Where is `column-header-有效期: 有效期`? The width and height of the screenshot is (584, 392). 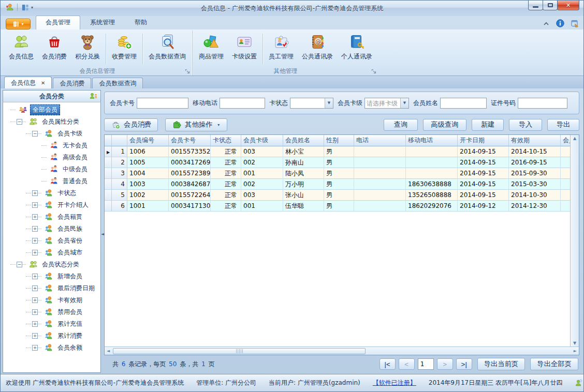
column-header-有效期: 有效期 is located at coordinates (535, 141).